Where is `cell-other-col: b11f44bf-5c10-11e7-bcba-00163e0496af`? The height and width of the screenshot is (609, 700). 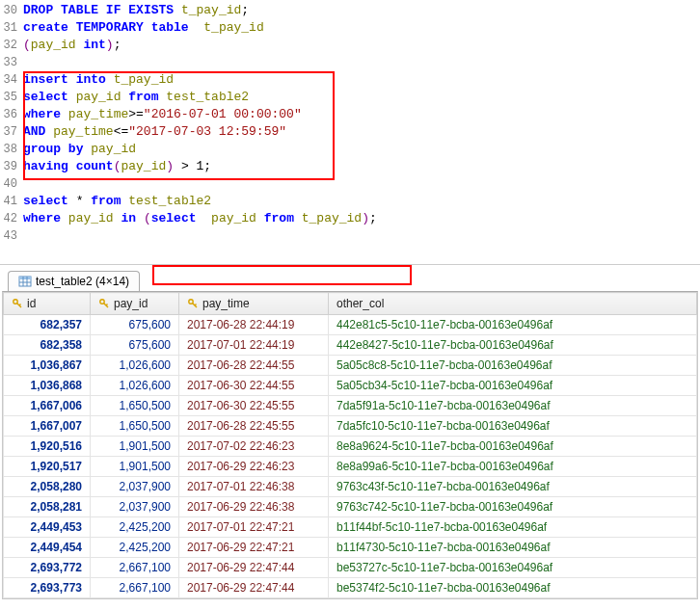
cell-other-col: b11f44bf-5c10-11e7-bcba-00163e0496af is located at coordinates (513, 528).